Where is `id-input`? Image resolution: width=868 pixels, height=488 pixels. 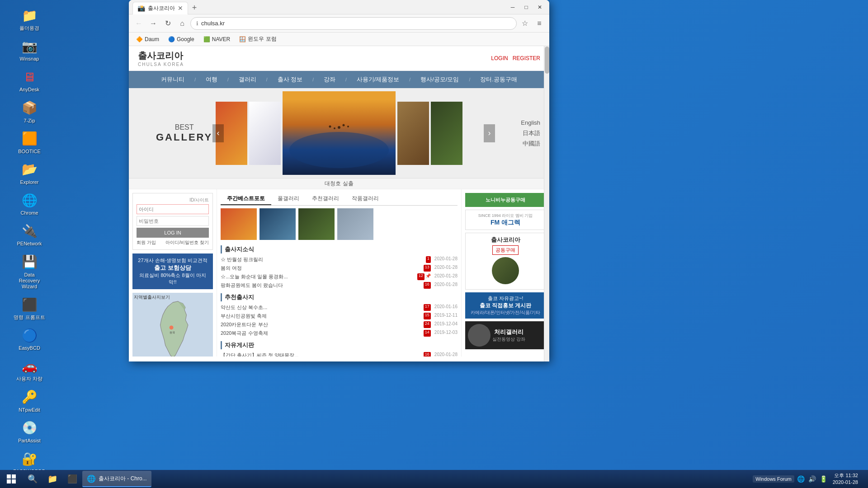
id-input is located at coordinates (173, 209).